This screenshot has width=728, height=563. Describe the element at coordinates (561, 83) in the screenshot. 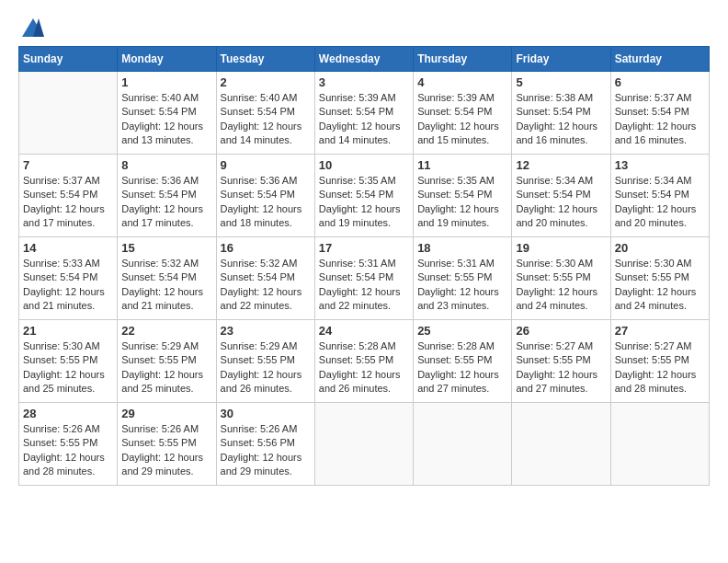

I see `day-number: 5` at that location.